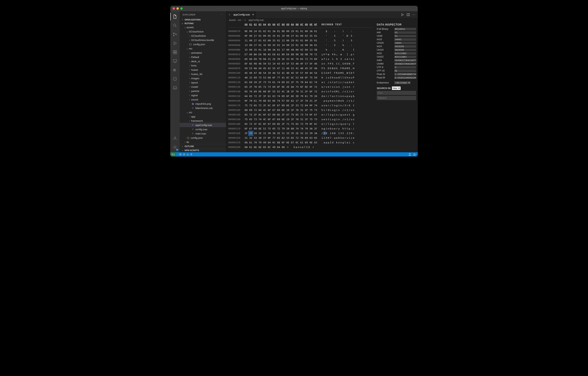 The height and width of the screenshot is (376, 588). I want to click on run-icon, so click(402, 15).